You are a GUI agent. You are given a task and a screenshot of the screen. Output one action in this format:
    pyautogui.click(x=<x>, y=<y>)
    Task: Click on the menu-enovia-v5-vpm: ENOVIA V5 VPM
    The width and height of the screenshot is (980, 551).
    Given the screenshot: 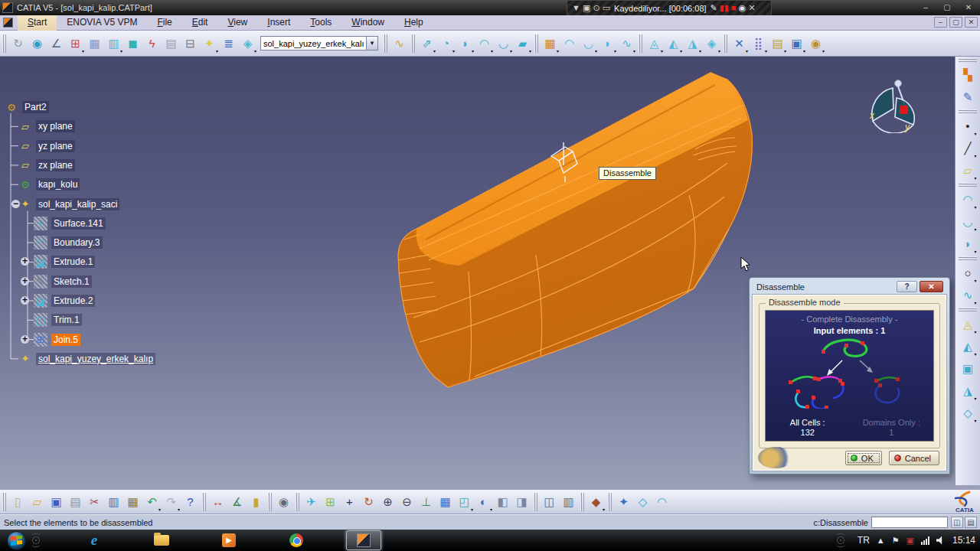 What is the action you would take?
    pyautogui.click(x=102, y=23)
    